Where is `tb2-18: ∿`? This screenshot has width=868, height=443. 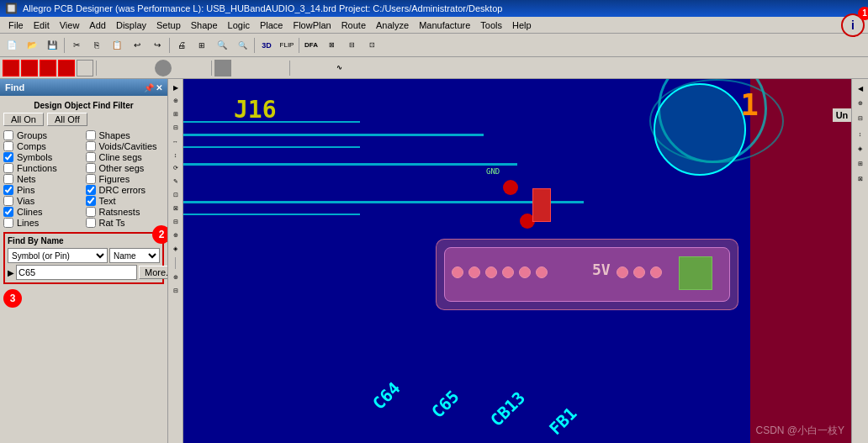 tb2-18: ∿ is located at coordinates (339, 68).